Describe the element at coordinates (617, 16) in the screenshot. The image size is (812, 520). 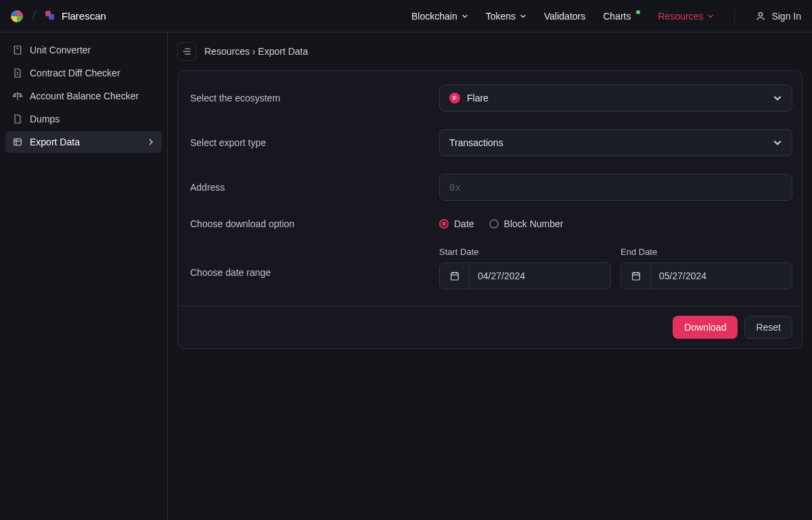
I see `nav-charts-label: Charts` at that location.